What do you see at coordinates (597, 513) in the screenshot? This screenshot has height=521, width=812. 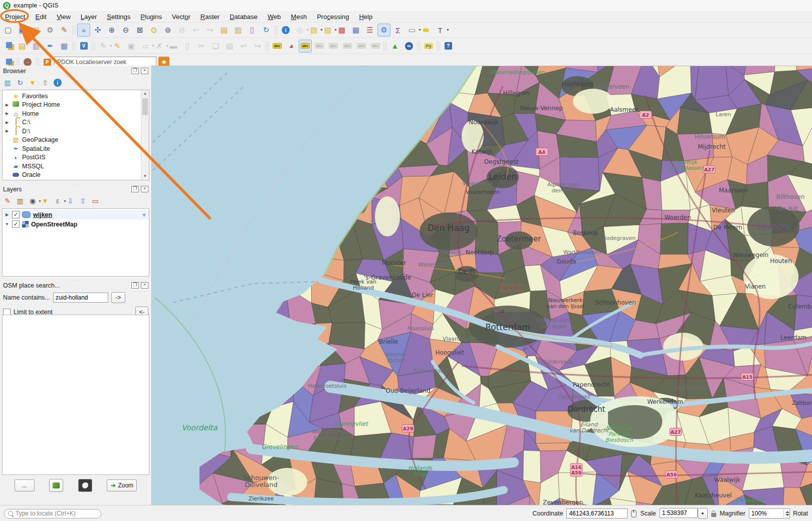 I see `coordinate-input` at bounding box center [597, 513].